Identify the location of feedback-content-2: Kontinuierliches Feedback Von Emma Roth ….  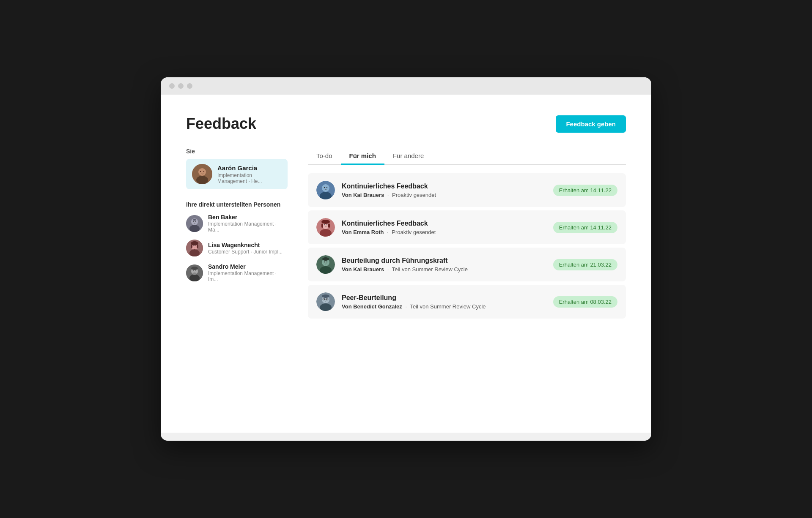
(444, 227).